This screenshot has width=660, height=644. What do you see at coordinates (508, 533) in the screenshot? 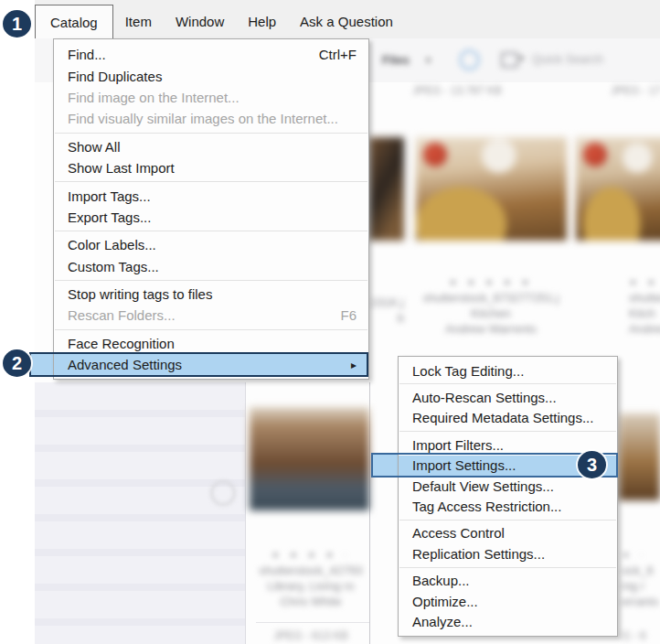
I see `menu-item-access-control: Access Control` at bounding box center [508, 533].